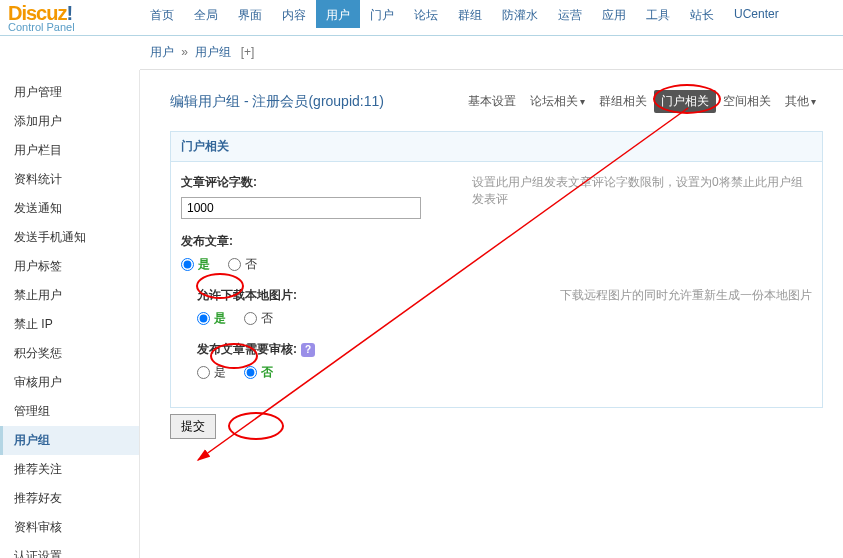  Describe the element at coordinates (747, 102) in the screenshot. I see `tab-4: 空间相关` at that location.